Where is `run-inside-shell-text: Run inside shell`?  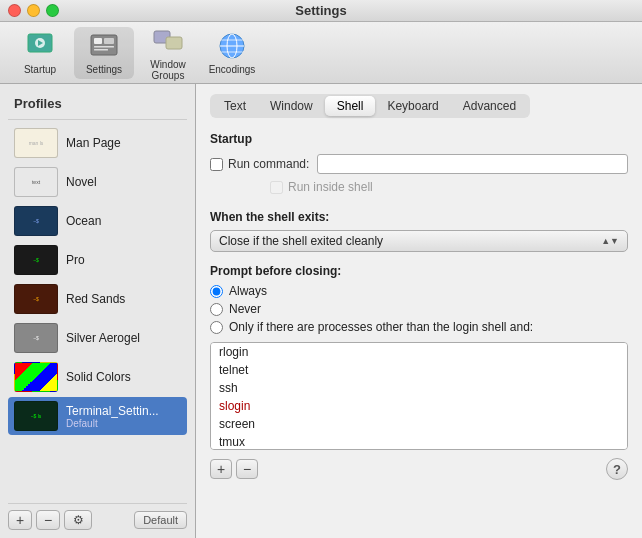
run-inside-shell-text: Run inside shell is located at coordinates (330, 187).